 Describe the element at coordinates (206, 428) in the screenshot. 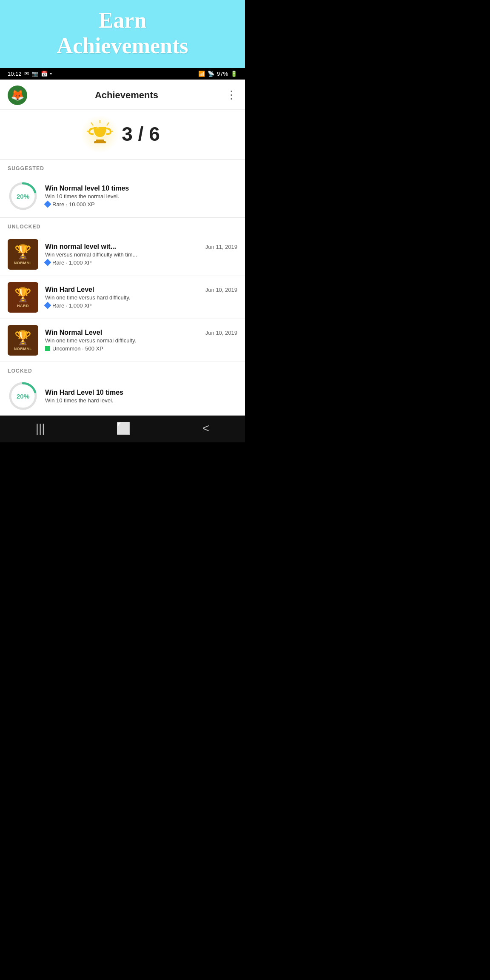

I see `nav-back-button: <` at that location.